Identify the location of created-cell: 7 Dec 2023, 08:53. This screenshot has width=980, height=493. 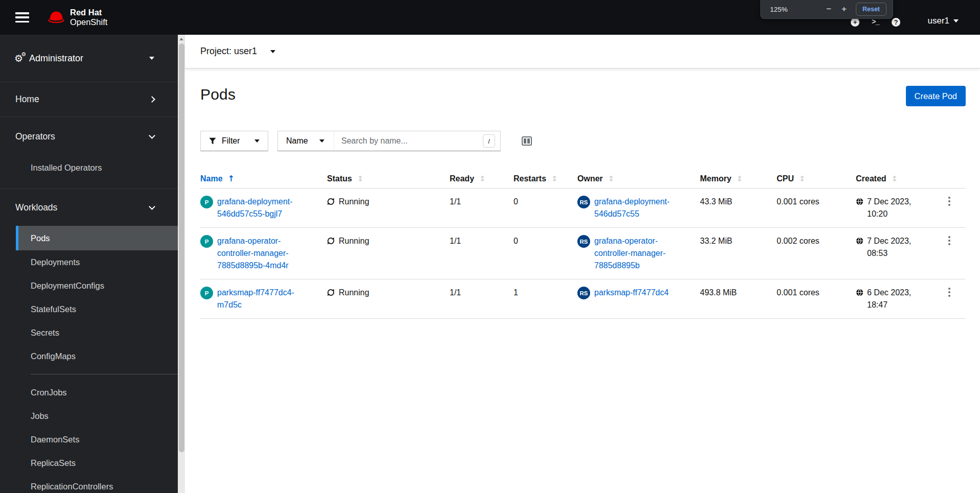
(897, 253).